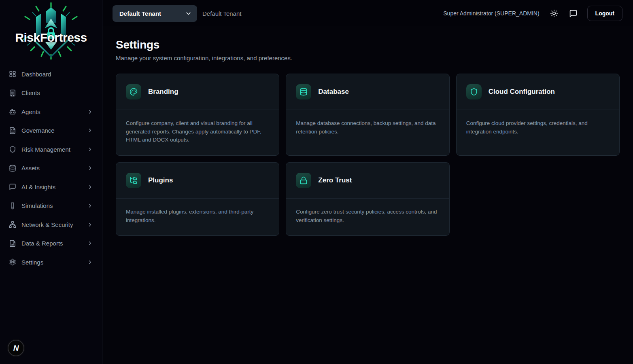 The image size is (633, 364). What do you see at coordinates (13, 262) in the screenshot?
I see `gear-icon` at bounding box center [13, 262].